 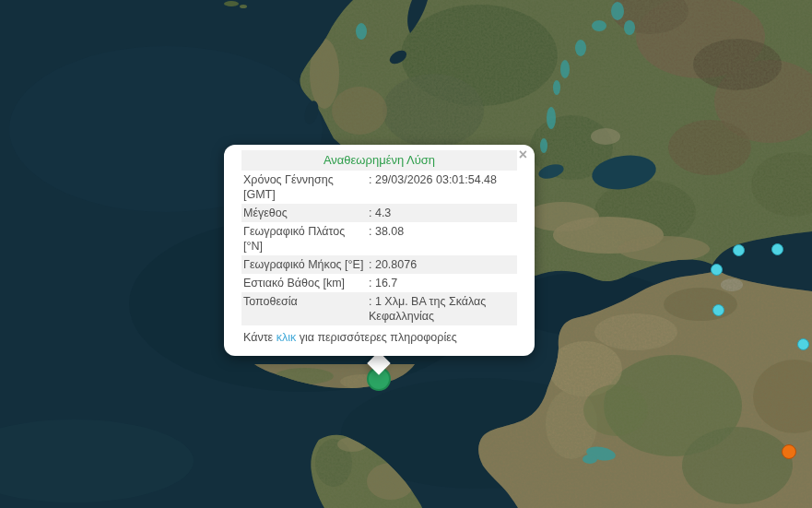 What do you see at coordinates (304, 265) in the screenshot?
I see `row-label: Γεωγραφικό Μήκος [°E]` at bounding box center [304, 265].